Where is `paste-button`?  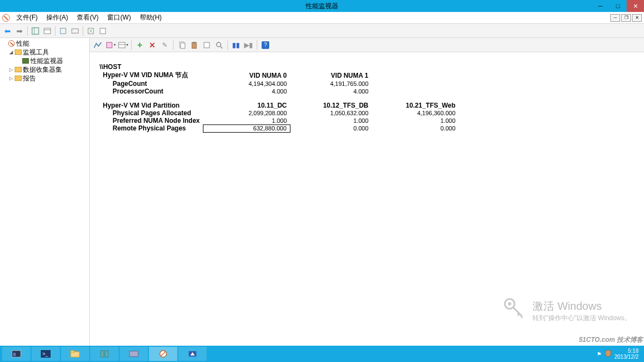 paste-button is located at coordinates (194, 45).